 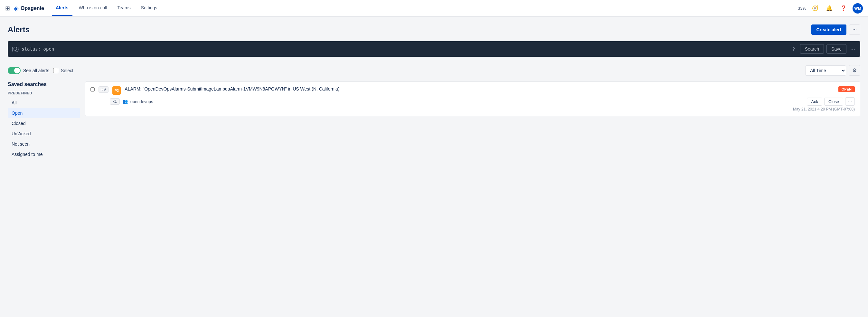 I want to click on toolbar-row: See all alerts Select All Time Last hour…, so click(x=434, y=70).